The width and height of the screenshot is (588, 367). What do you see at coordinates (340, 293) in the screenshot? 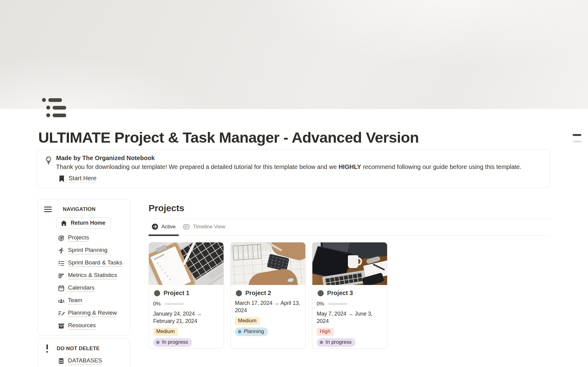
I see `project-title: Project 3` at bounding box center [340, 293].